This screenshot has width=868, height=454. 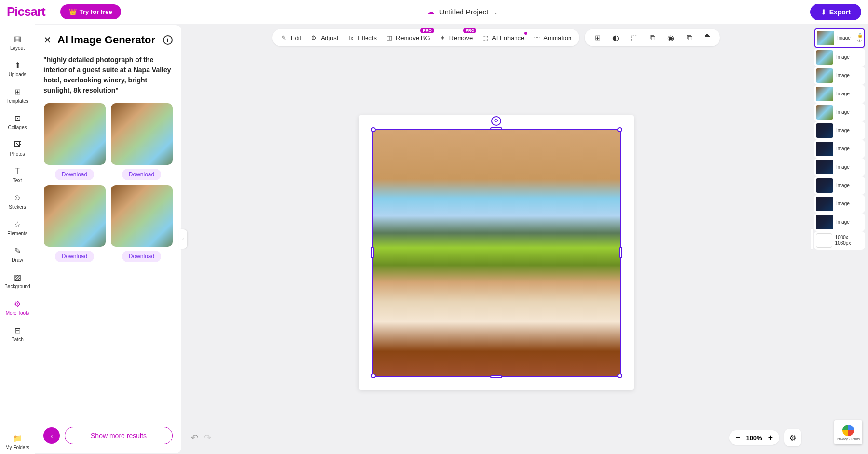 I want to click on close-icon: ✕, so click(x=47, y=40).